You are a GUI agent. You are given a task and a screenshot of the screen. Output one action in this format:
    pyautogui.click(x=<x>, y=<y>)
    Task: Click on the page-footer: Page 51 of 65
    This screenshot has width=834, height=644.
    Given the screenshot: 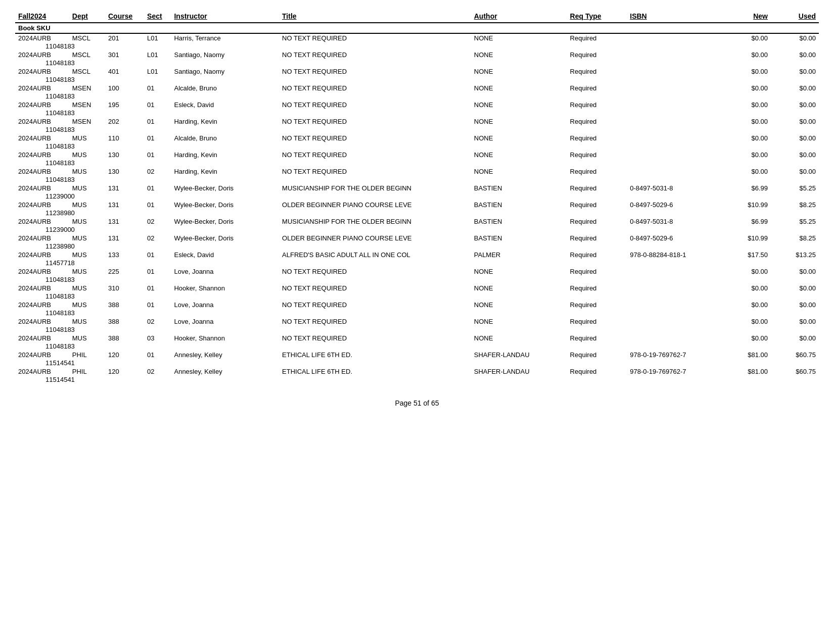 What is the action you would take?
    pyautogui.click(x=417, y=403)
    